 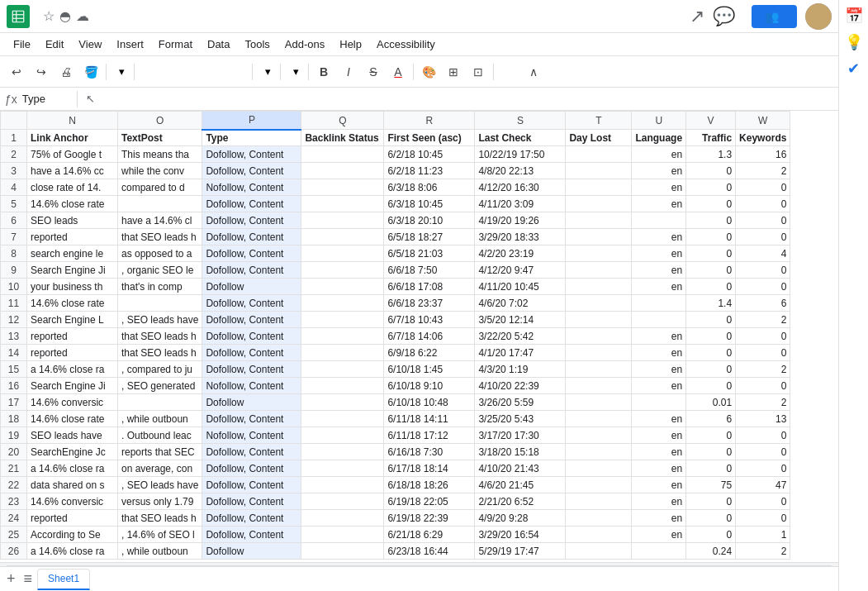 What do you see at coordinates (763, 535) in the screenshot?
I see `table-cell: 1` at bounding box center [763, 535].